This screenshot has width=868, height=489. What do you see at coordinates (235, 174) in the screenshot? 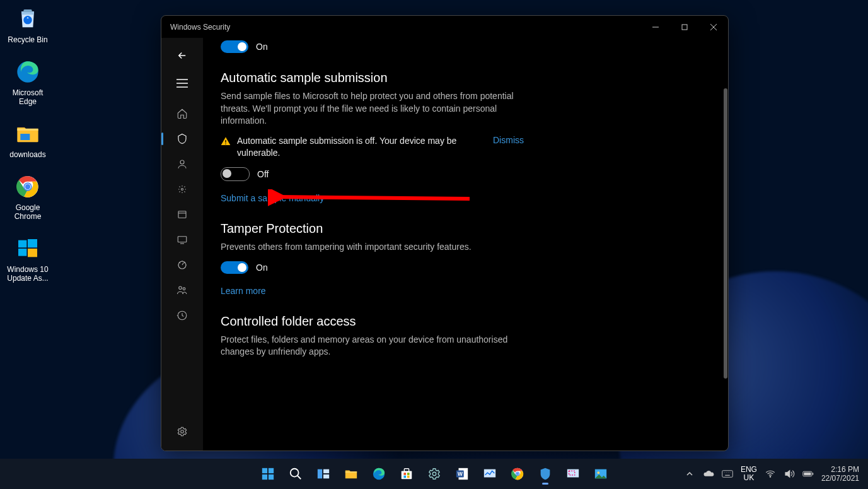
I see `automatic-sample-submission-toggle` at bounding box center [235, 174].